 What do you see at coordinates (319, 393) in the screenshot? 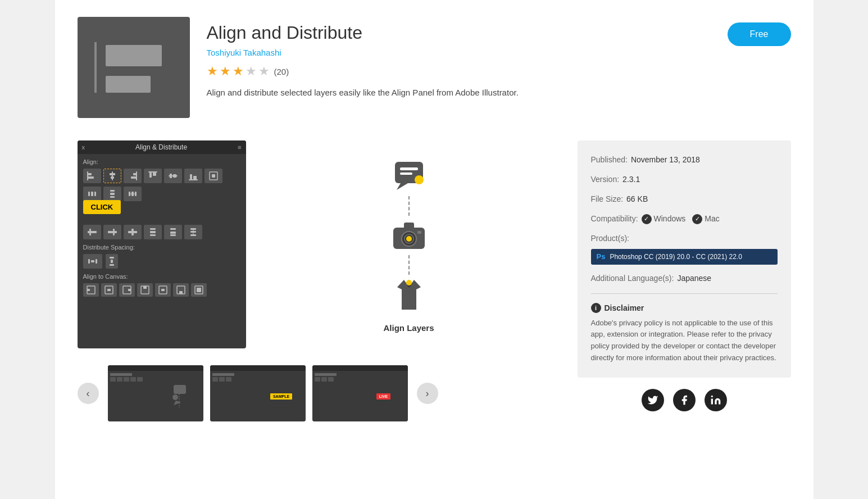
I see `thumbnails-section: ‹` at bounding box center [319, 393].